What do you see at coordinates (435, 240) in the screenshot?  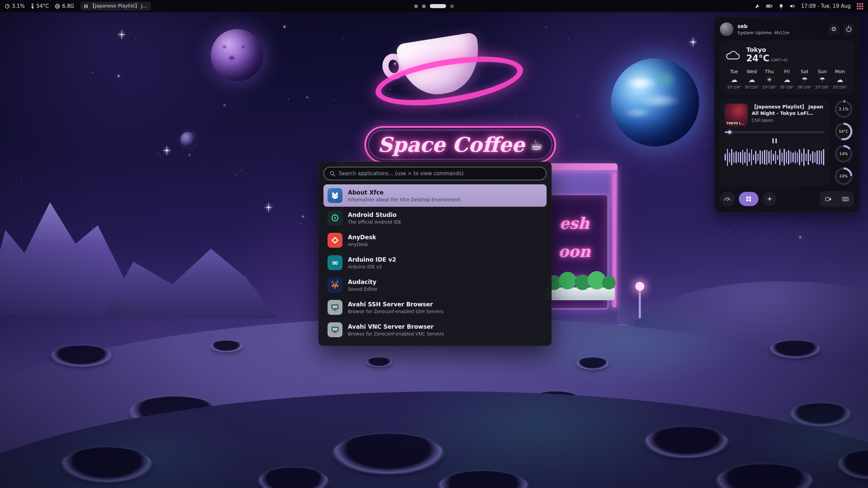 I see `result-anydesk: AnyDesk AnyDesk` at bounding box center [435, 240].